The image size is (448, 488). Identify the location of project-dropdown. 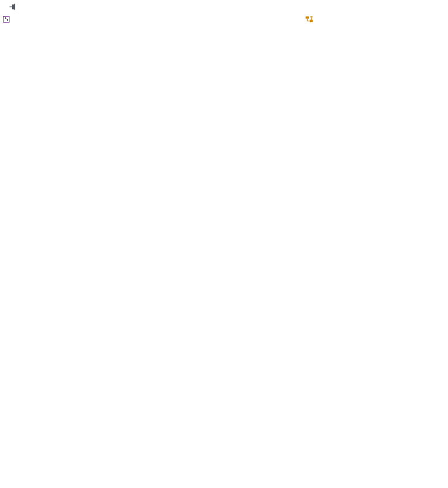
(146, 19).